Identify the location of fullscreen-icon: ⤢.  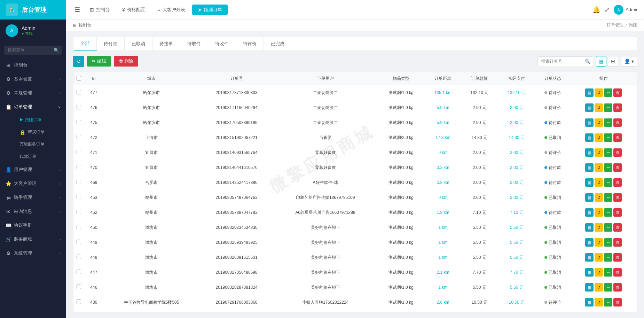
(607, 10).